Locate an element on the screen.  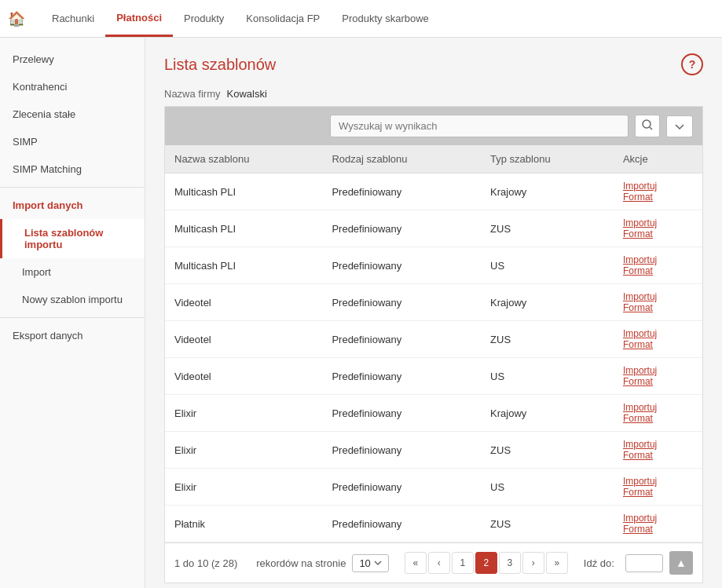
sidebar-item-kontrahenci: Kontrahenci is located at coordinates (72, 86).